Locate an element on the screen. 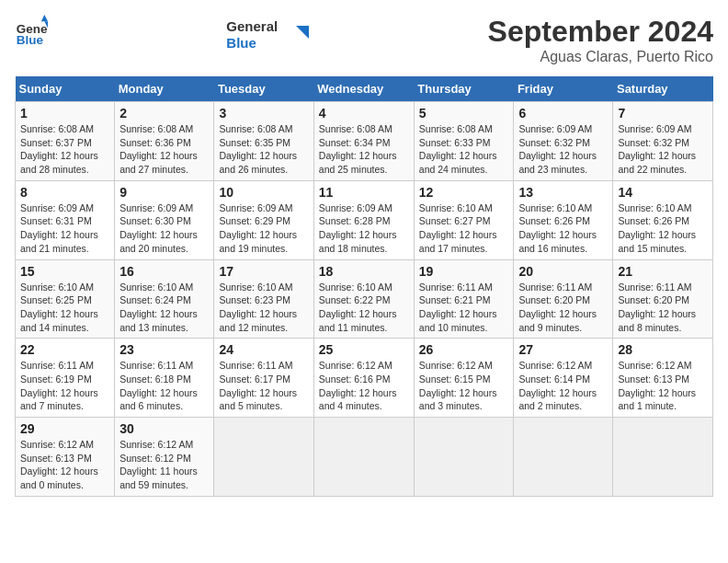  day-number: 18 is located at coordinates (364, 271).